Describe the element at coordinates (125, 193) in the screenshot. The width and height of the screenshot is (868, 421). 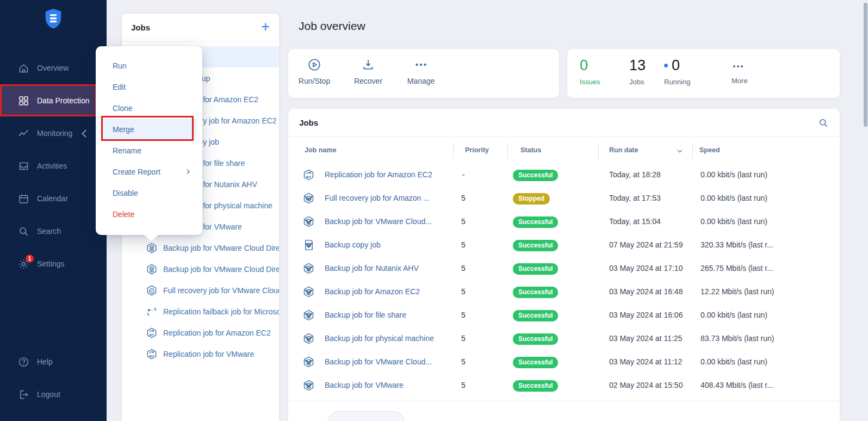
I see `menu-item-label: Disable` at that location.